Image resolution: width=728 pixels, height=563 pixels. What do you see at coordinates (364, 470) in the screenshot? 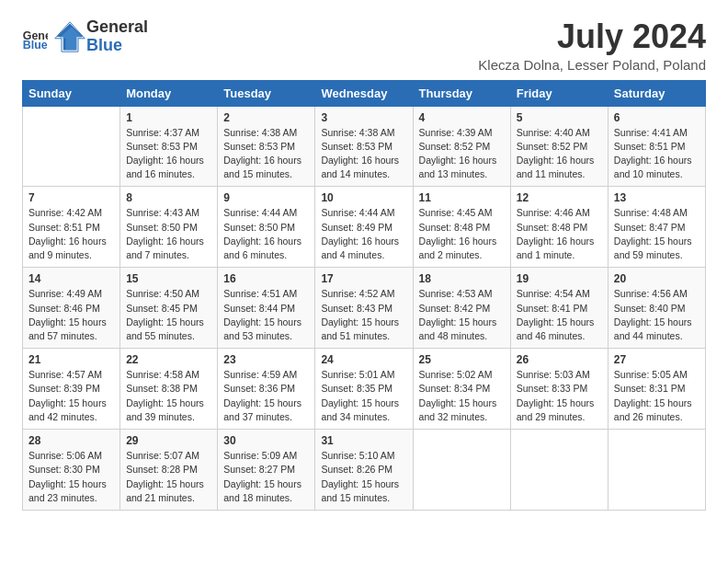
I see `week-row-4: 28Sunrise: 5:06 AM Sunset: 8:30 PM Dayli…` at bounding box center [364, 470].